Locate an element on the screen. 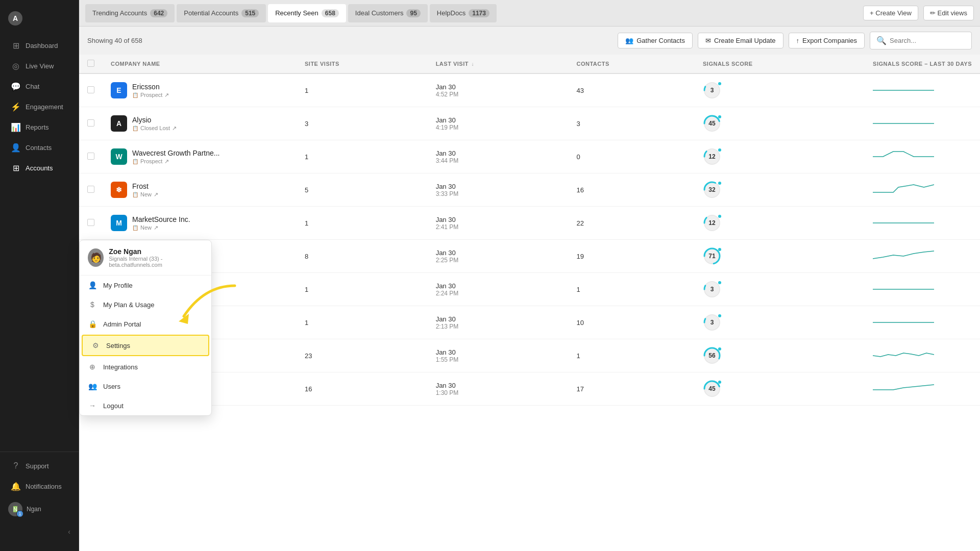 The height and width of the screenshot is (551, 980). table-row: C Company Nine 23 Jan 30 1:55 PM 1 56 is located at coordinates (530, 356).